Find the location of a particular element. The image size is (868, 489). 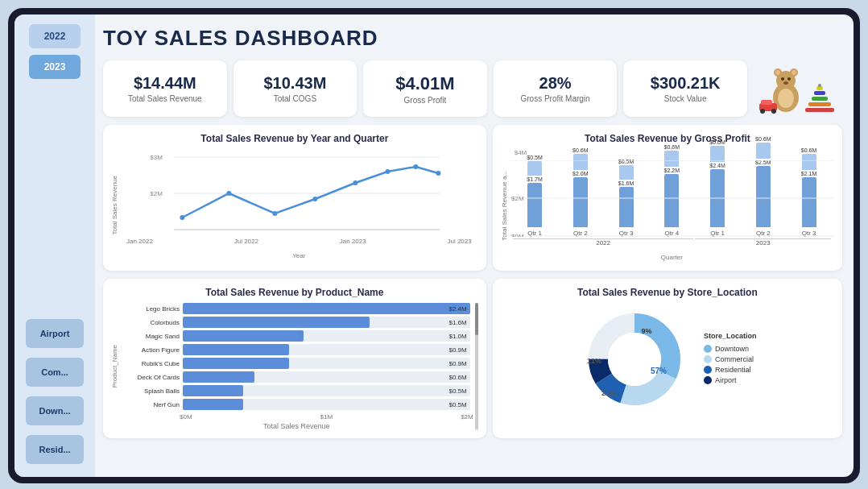

kpi-cogs-value: $10.43M is located at coordinates (295, 84).